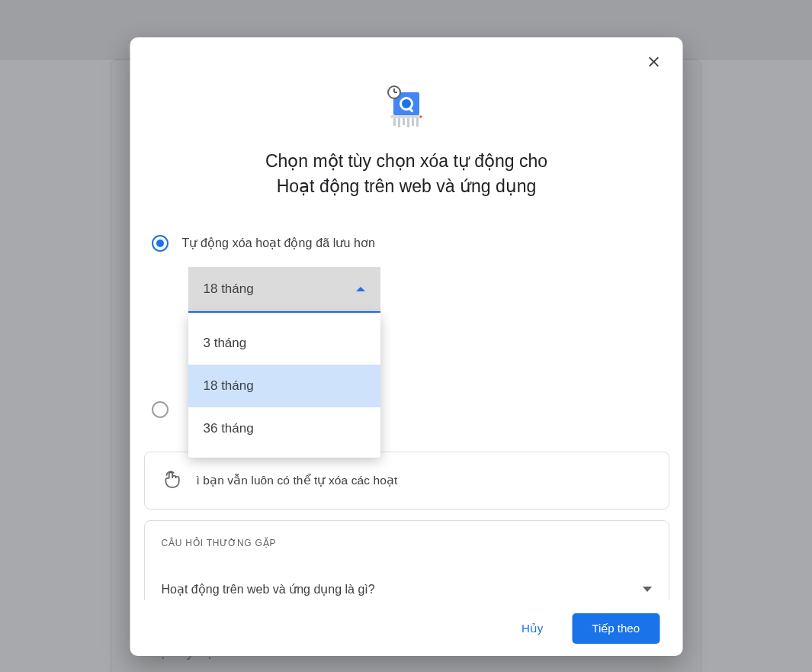 The width and height of the screenshot is (812, 672). What do you see at coordinates (268, 589) in the screenshot?
I see `faq-item-1-label: Hoạt động trên web và ứng dụng là gì?` at bounding box center [268, 589].